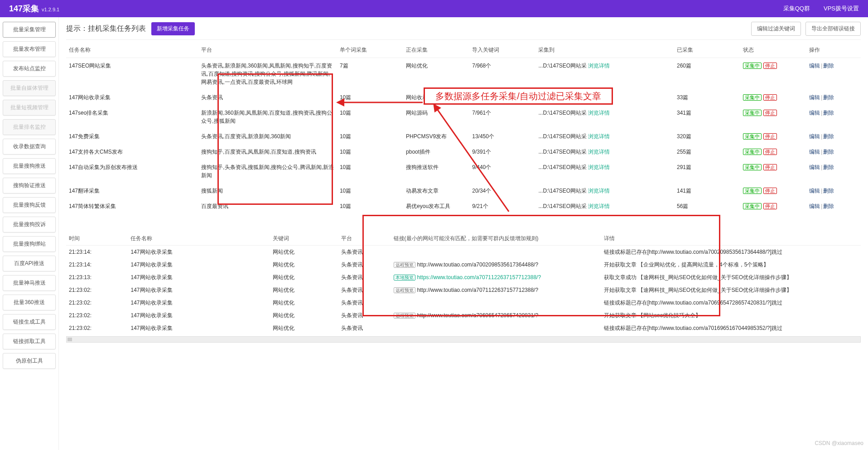 The width and height of the screenshot is (868, 450). What do you see at coordinates (731, 277) in the screenshot?
I see `cell-detail: 获取文章成功 【途网科技_网站SEO优化如何做_关于SEO优化详细操作步骤】` at bounding box center [731, 277].